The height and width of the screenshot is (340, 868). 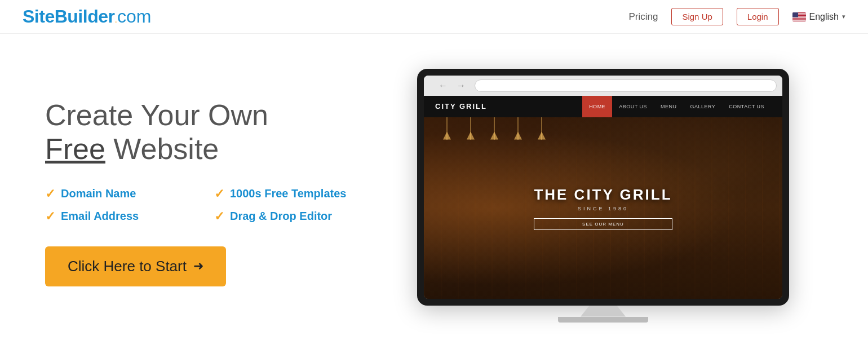 What do you see at coordinates (203, 205) in the screenshot?
I see `features-list: ✓ Domain Name ✓ 1000s Free Templates ✓ E…` at bounding box center [203, 205].